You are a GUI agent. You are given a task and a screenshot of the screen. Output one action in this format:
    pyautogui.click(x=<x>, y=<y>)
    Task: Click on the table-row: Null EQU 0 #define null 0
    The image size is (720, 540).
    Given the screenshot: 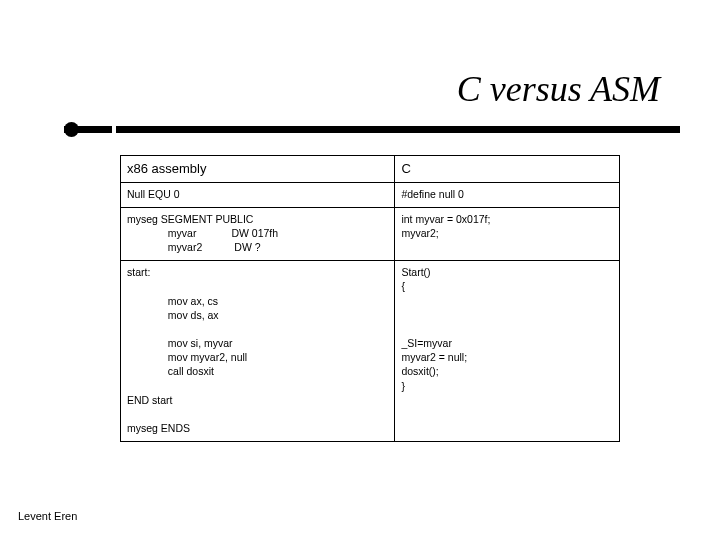 What is the action you would take?
    pyautogui.click(x=370, y=194)
    